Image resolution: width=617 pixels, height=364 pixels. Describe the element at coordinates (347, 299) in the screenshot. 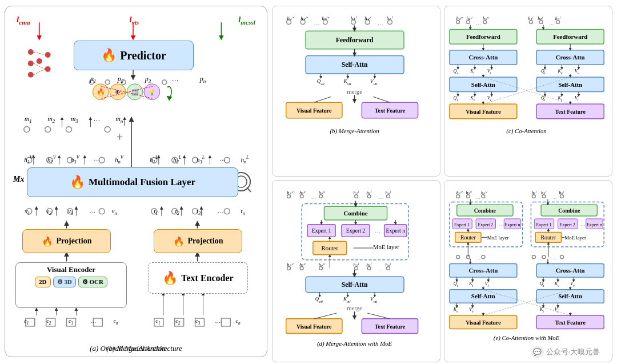

I see `svg-text: Kvtl` at that location.